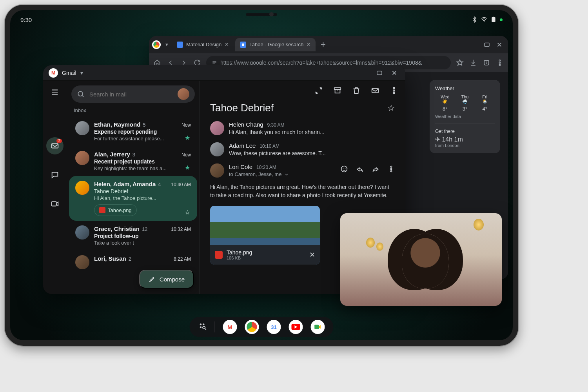 The image size is (588, 392). I want to click on tabs-button: 1, so click(486, 63).